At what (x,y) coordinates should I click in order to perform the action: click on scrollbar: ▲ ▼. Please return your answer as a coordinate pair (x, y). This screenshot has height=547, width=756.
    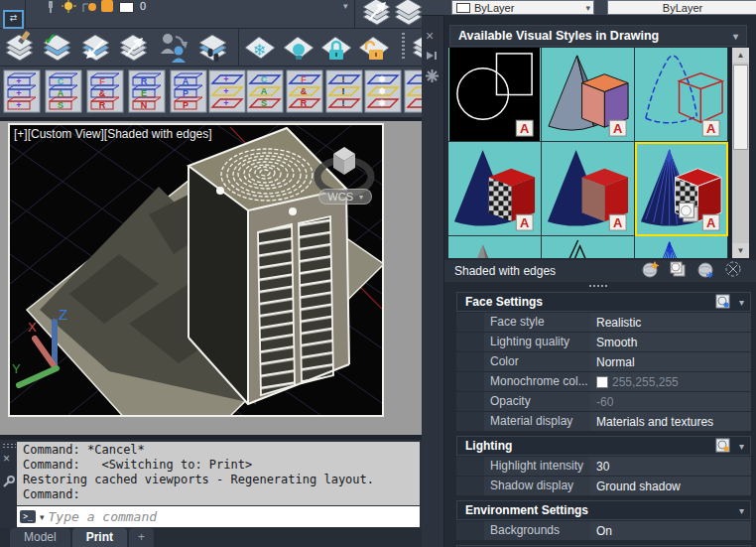
    Looking at the image, I should click on (740, 153).